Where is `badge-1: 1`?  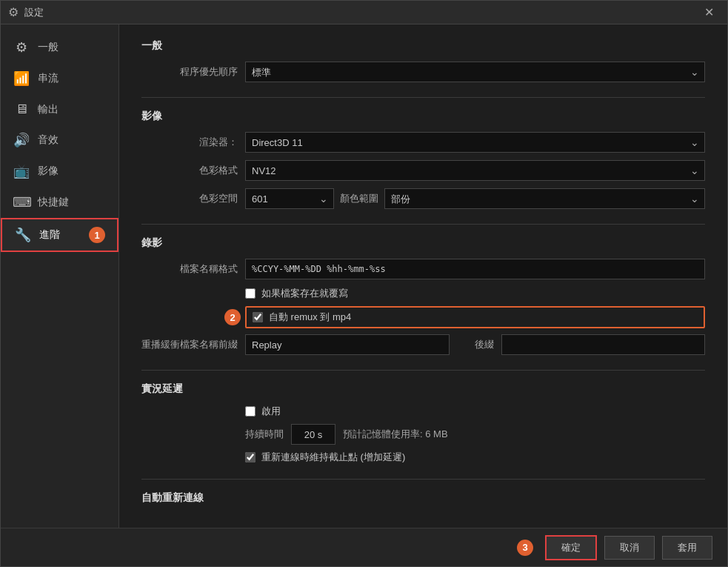 badge-1: 1 is located at coordinates (97, 235).